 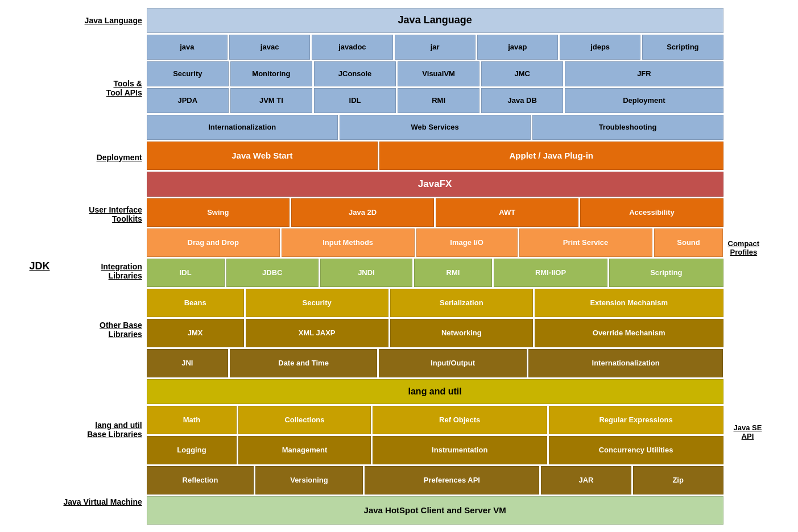 I want to click on cell-monitoring: Monitoring, so click(x=271, y=74).